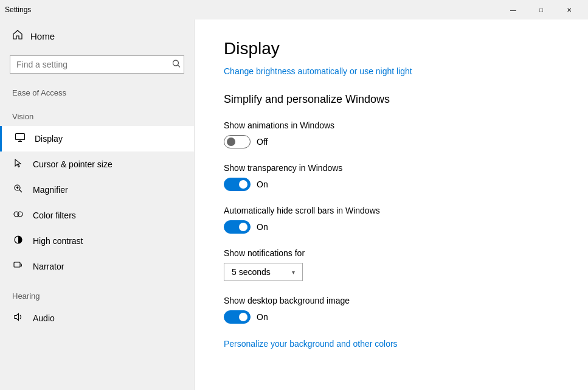 This screenshot has width=588, height=390. I want to click on sidebar-audio-label: Audio, so click(44, 318).